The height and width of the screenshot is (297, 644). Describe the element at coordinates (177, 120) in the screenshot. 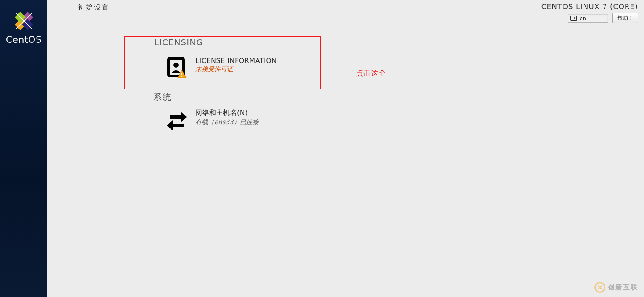

I see `network-arrows-icon` at that location.